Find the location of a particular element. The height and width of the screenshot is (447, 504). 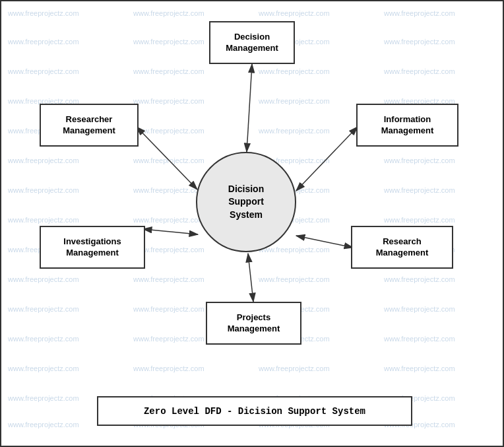

research-management-box: ResearchManagement is located at coordinates (402, 247).